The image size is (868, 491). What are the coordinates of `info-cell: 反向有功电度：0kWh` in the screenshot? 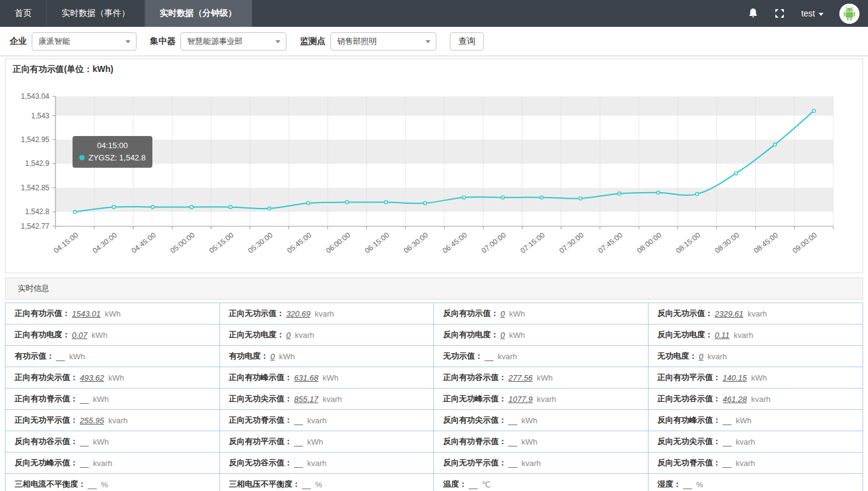 It's located at (541, 335).